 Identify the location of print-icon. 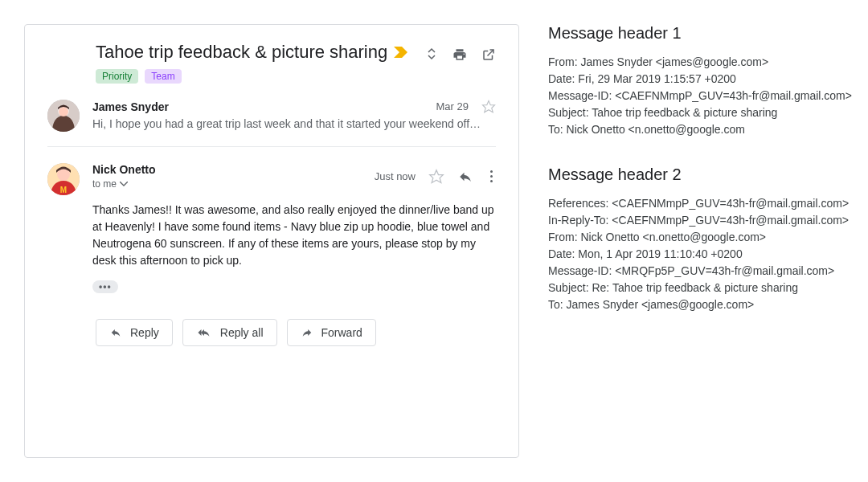
(460, 55).